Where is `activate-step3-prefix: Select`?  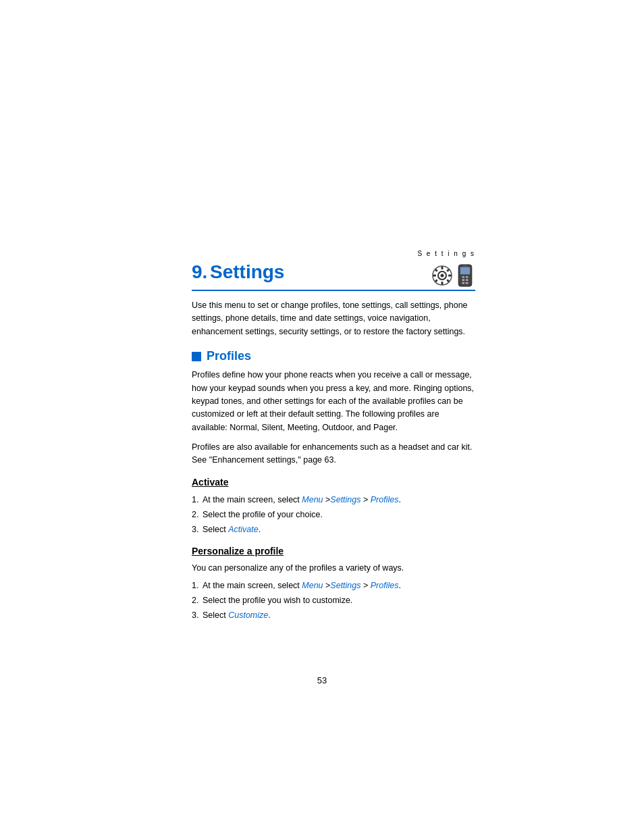 activate-step3-prefix: Select is located at coordinates (215, 529).